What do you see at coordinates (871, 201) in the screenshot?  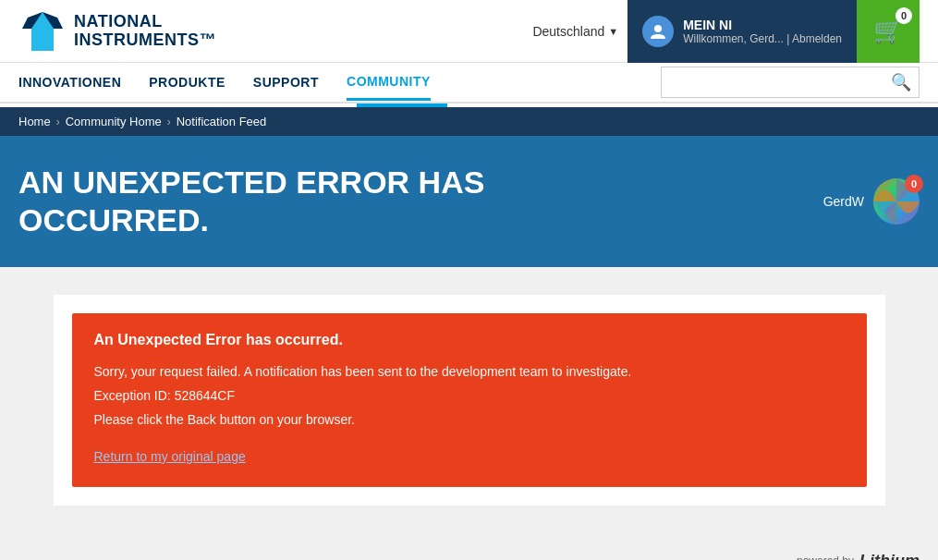 I see `user-badge: GerdW 0` at bounding box center [871, 201].